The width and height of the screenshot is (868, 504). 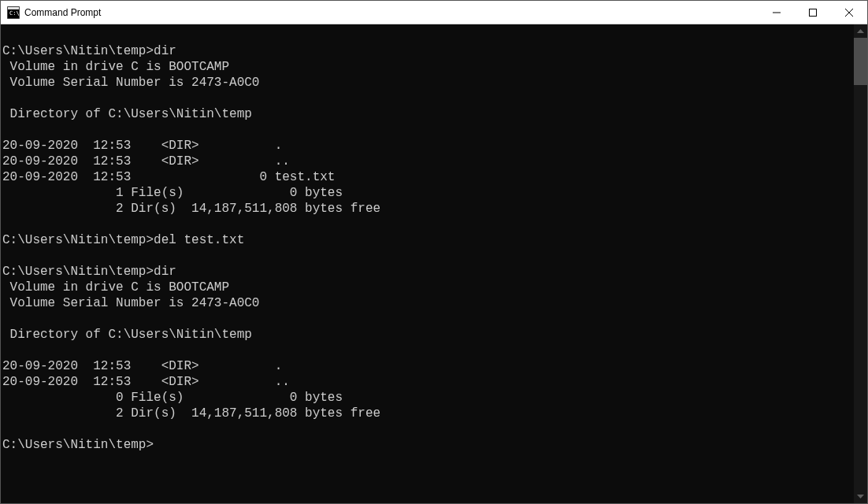 What do you see at coordinates (427, 398) in the screenshot?
I see `terminal-line: 0 File(s) 0 bytes` at bounding box center [427, 398].